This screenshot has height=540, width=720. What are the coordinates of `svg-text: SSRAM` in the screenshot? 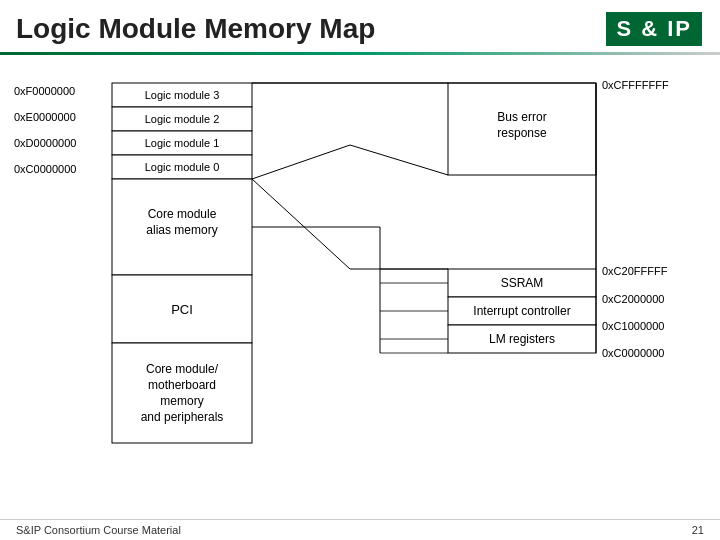 It's located at (522, 283).